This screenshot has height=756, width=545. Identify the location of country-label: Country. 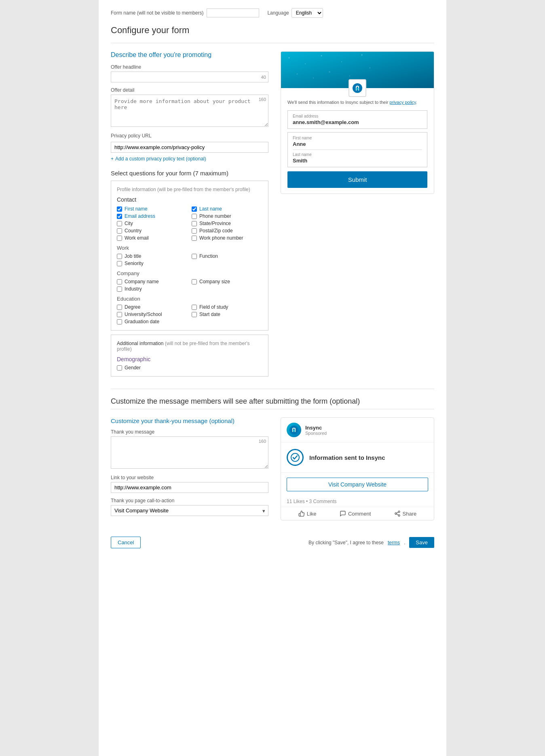
(133, 231).